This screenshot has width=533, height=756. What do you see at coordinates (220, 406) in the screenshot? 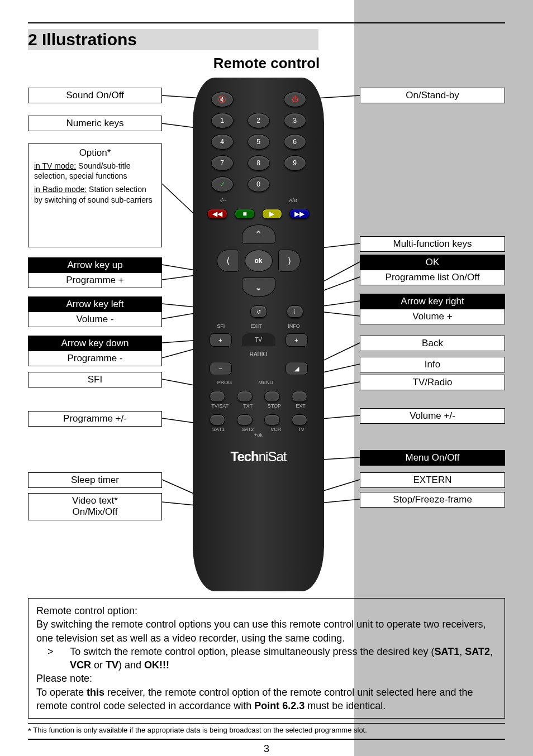
I see `tvsat-label: TV/SAT` at bounding box center [220, 406].